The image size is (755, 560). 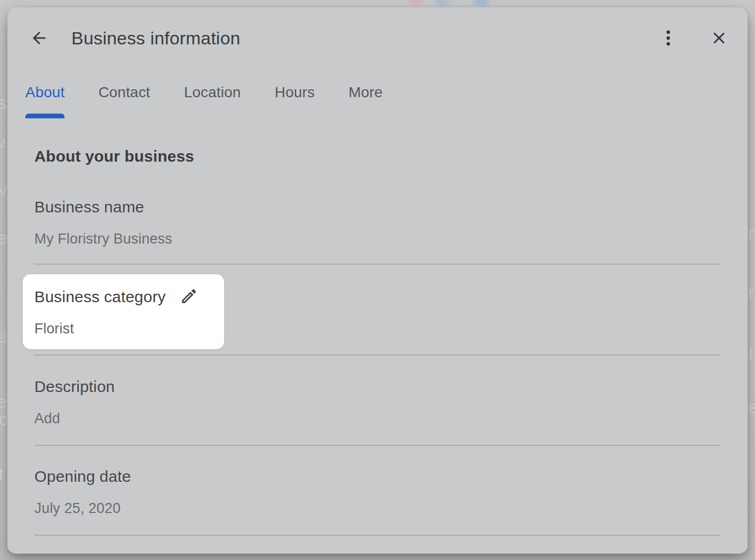 I want to click on arrow-left-icon, so click(x=39, y=38).